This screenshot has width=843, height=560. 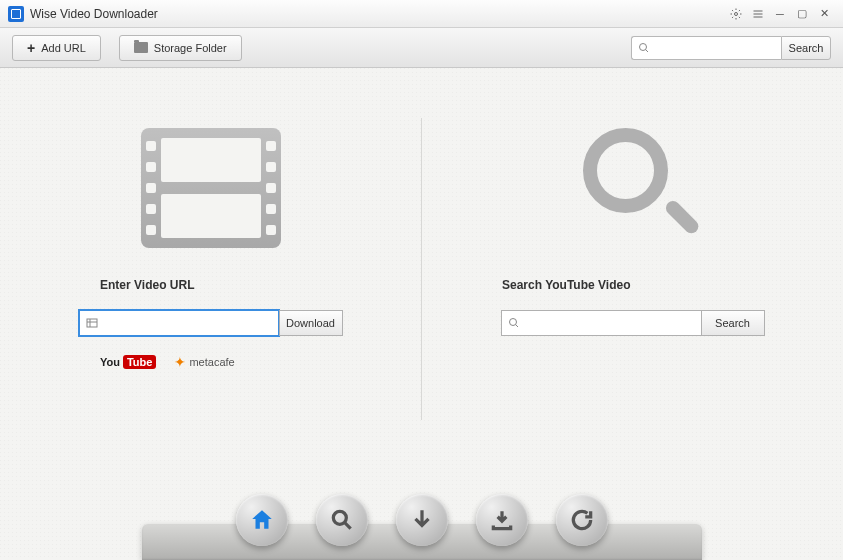 I want to click on magnifier-icon, so click(x=633, y=188).